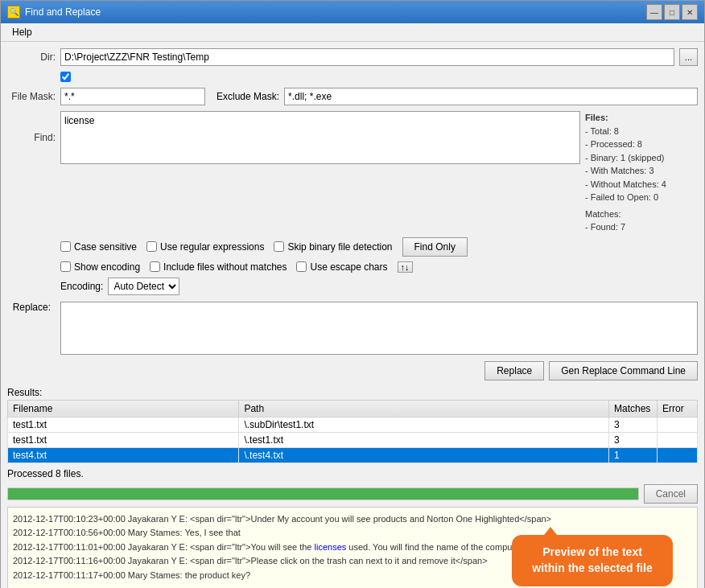 This screenshot has width=705, height=588. I want to click on results-tbody: test1.txt \.subDir\test1.txt 3 test1.txt…, so click(352, 439).